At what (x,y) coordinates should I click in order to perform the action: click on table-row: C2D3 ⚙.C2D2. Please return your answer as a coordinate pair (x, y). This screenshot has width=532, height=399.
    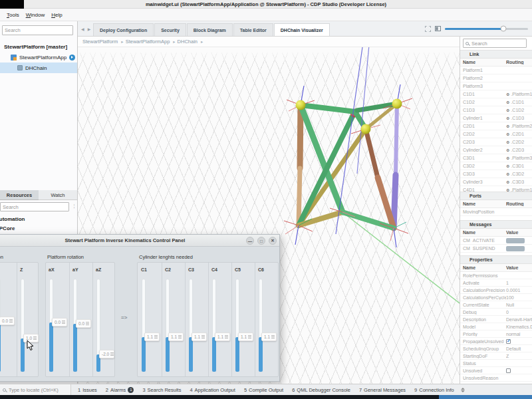
    Looking at the image, I should click on (496, 142).